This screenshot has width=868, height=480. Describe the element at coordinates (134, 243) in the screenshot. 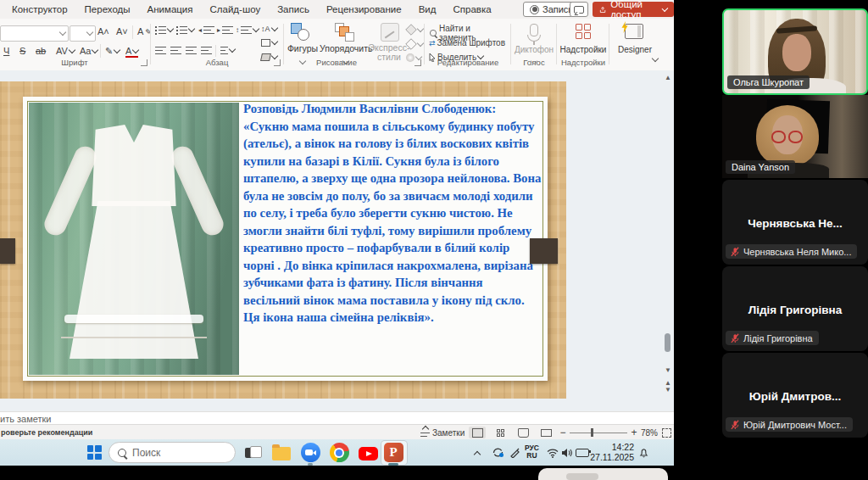

I see `wedding-dress-image` at that location.